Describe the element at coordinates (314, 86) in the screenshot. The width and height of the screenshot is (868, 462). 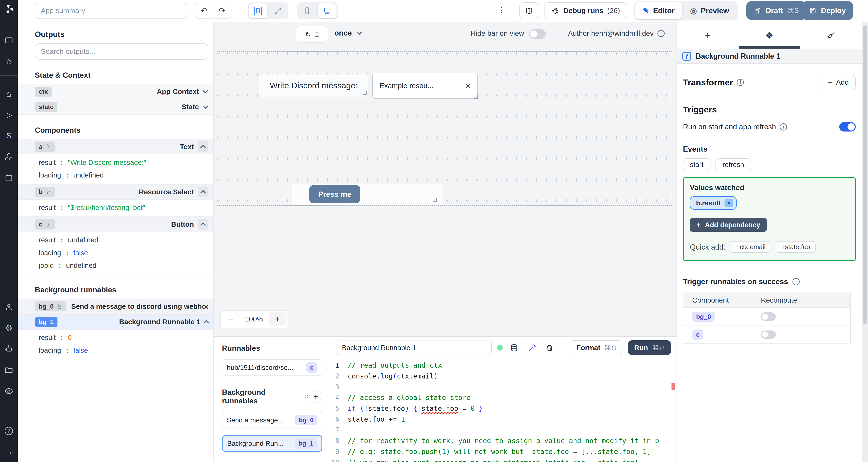
I see `text-component: Write Discord message:` at that location.